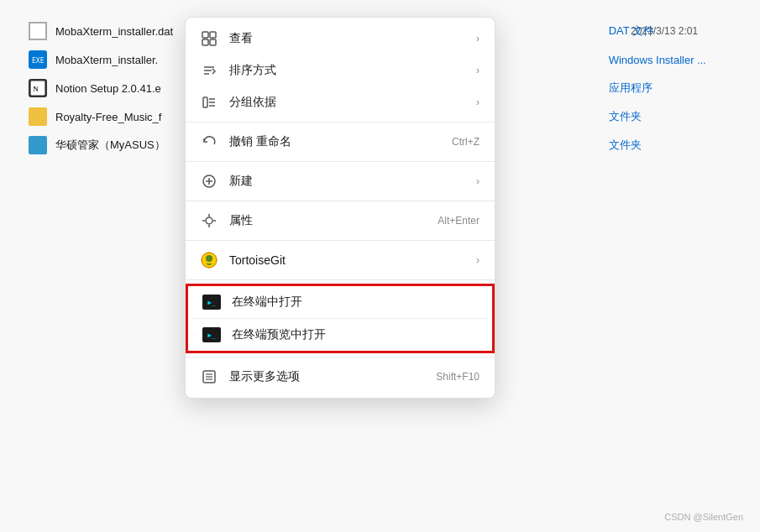  I want to click on type-1: DAT 文件, so click(658, 31).